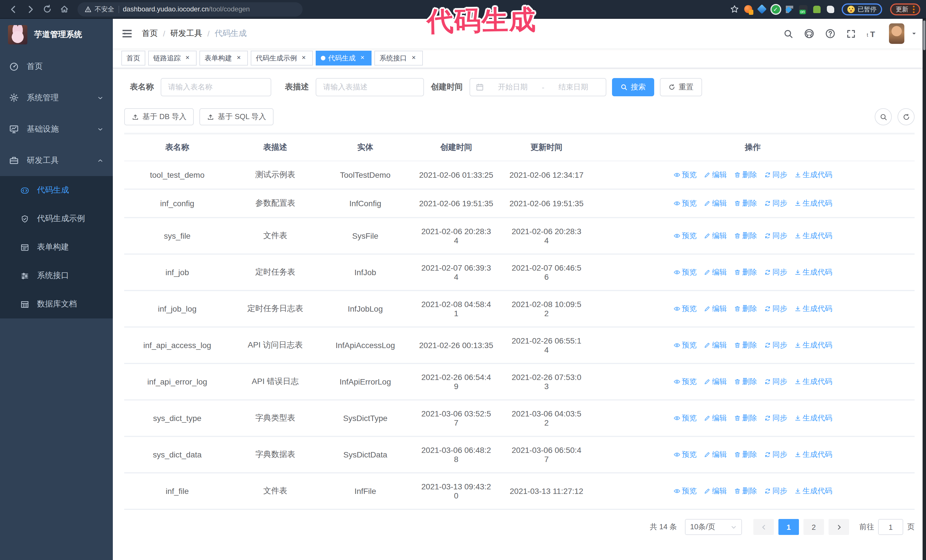  I want to click on tag-代码生成: 代码生成×, so click(343, 58).